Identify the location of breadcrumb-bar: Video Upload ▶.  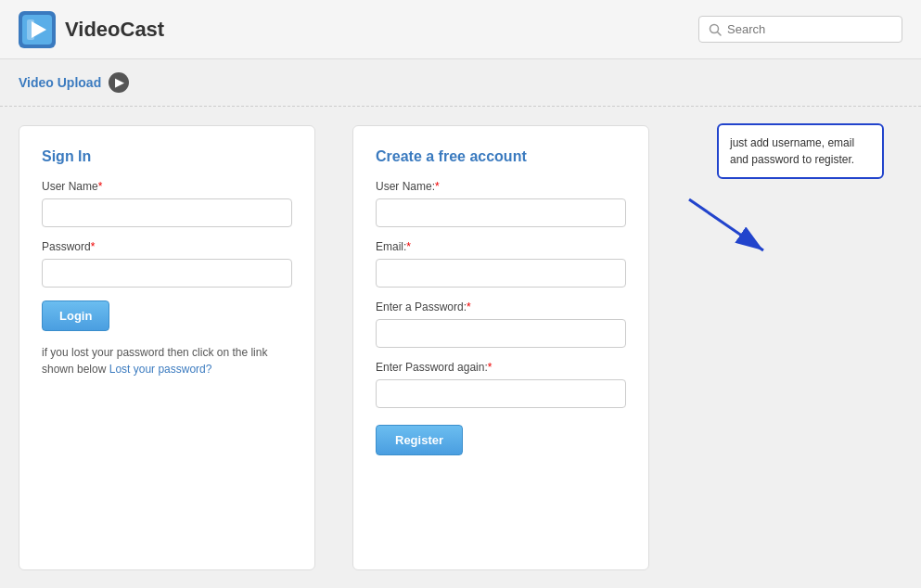
(460, 83).